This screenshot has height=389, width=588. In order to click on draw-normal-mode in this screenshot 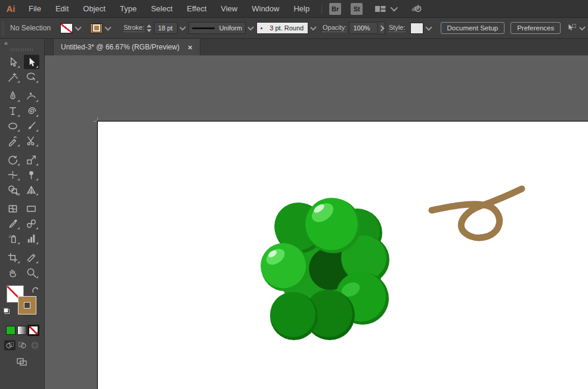, I will do `click(10, 346)`.